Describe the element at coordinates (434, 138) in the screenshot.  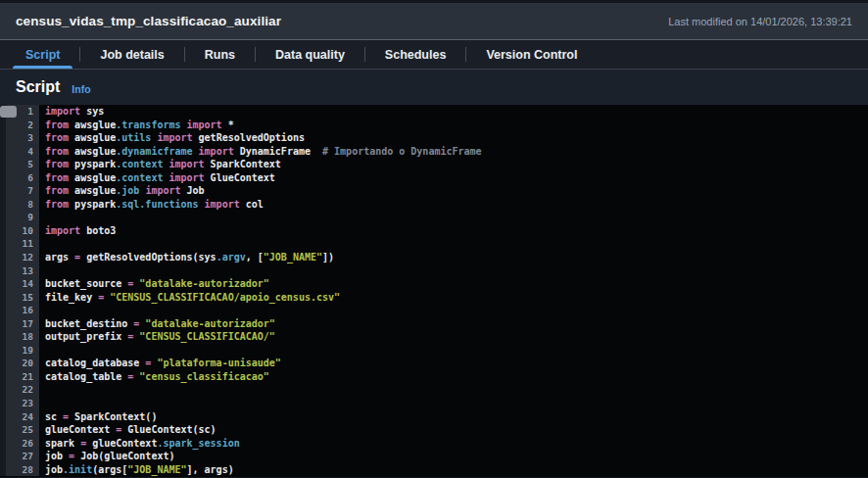
I see `code-line-3: 3from awsglue.utils import getResolvedOp…` at that location.